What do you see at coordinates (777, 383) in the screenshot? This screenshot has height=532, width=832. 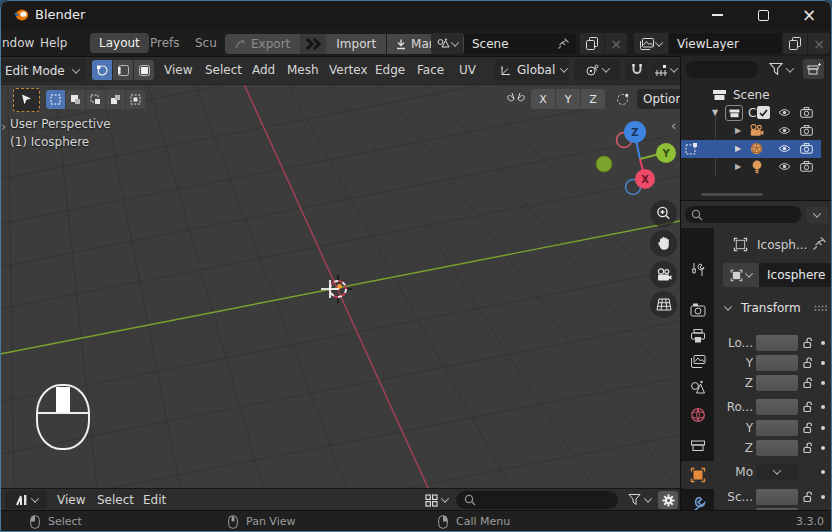 I see `location-z-field` at bounding box center [777, 383].